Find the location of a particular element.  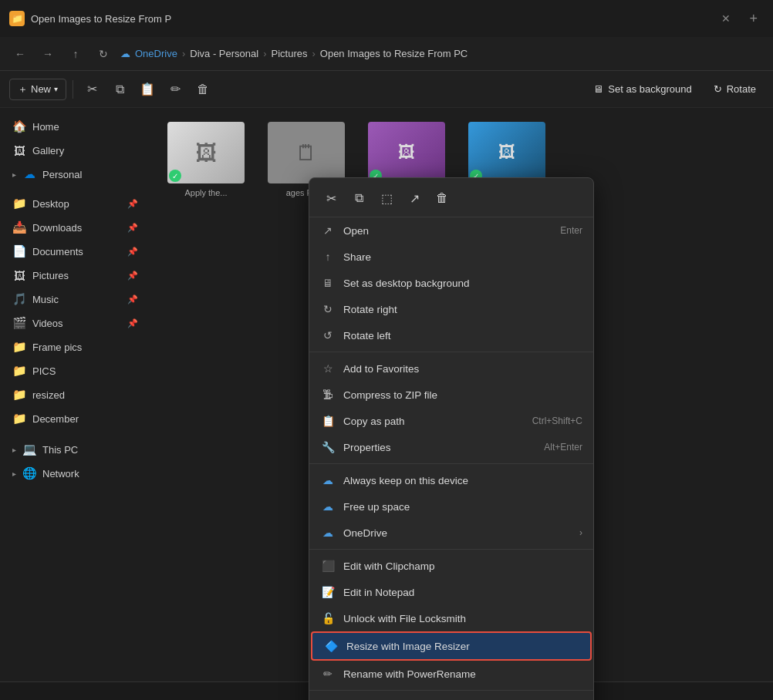

ctx-properties-label: Properties is located at coordinates (367, 447).